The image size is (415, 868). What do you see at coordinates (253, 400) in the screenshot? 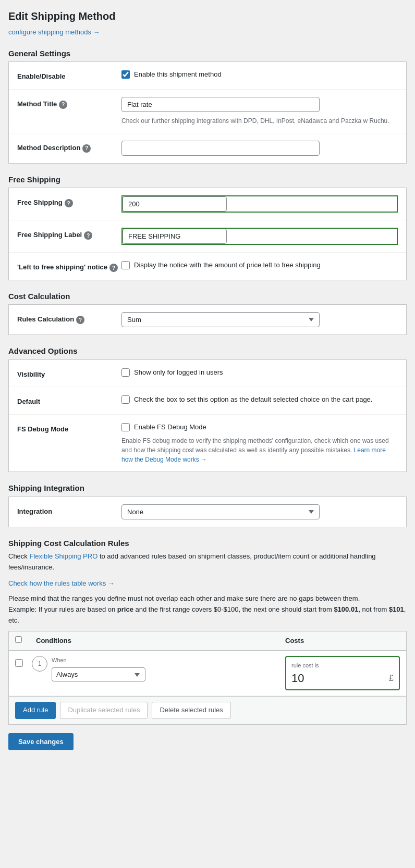
I see `default-checkbox-label: Check the box to set this option as the …` at bounding box center [253, 400].